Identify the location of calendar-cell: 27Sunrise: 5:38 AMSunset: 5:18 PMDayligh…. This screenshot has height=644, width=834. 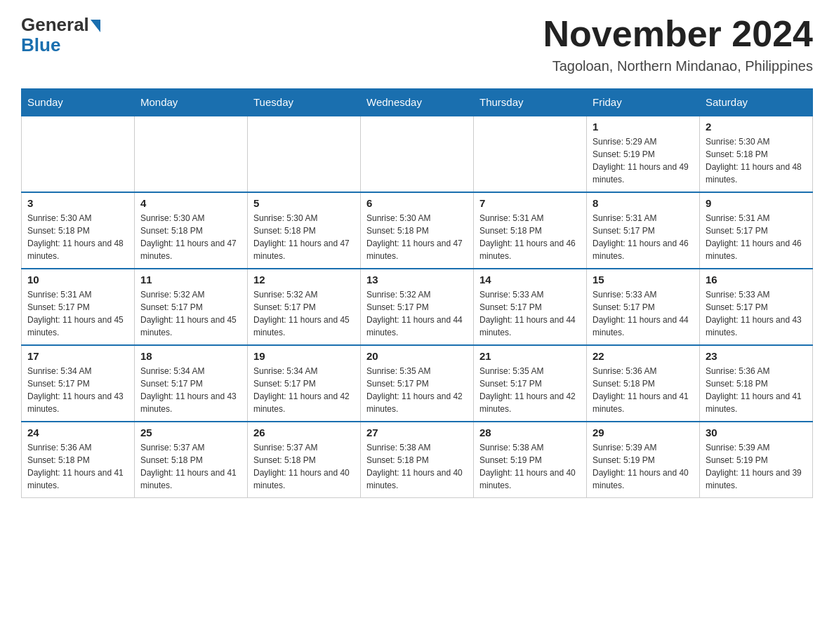
(417, 460).